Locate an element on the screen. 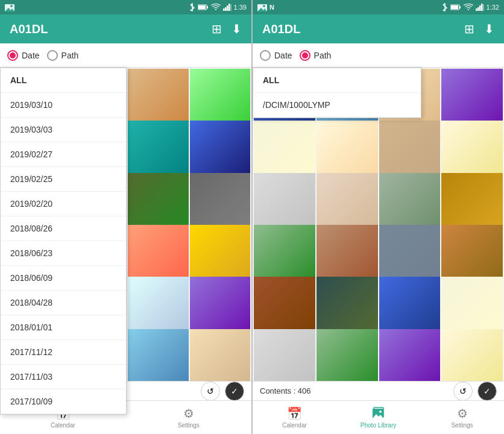 The height and width of the screenshot is (434, 504). app-bar-actions-left: ⊞ ⬇ is located at coordinates (227, 29).